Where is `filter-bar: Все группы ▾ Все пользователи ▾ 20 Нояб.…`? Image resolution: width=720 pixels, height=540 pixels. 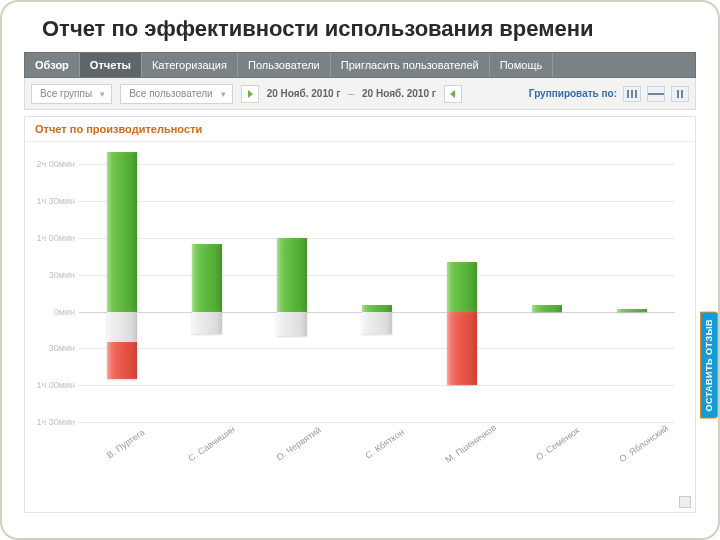
filter-bar: Все группы ▾ Все пользователи ▾ 20 Нояб.… is located at coordinates (360, 94).